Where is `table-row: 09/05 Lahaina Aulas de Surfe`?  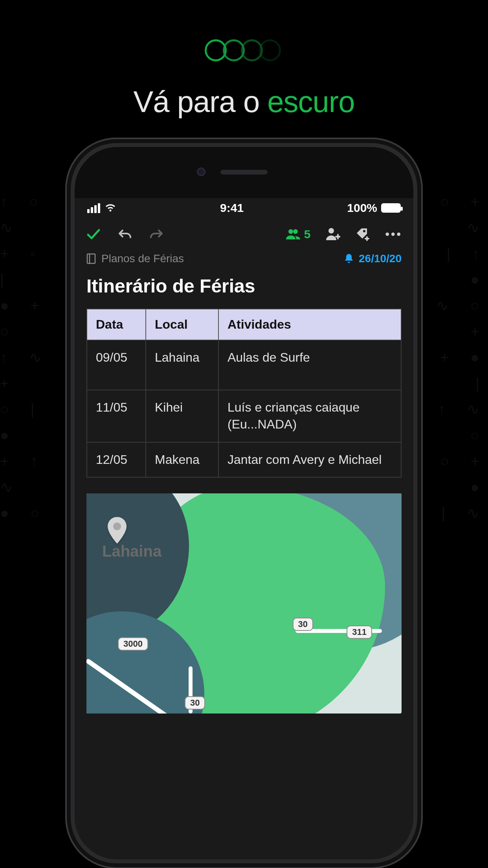 table-row: 09/05 Lahaina Aulas de Surfe is located at coordinates (244, 365).